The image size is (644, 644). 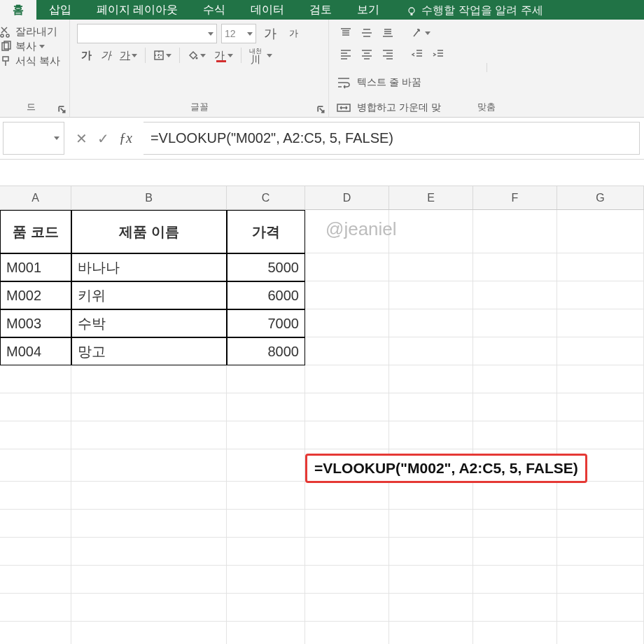 I want to click on table-row: M002 키위 6000, so click(x=153, y=295).